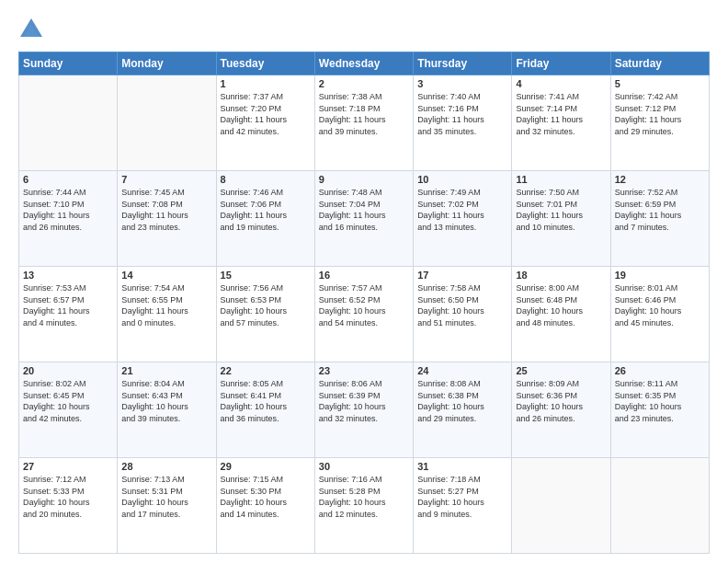 The image size is (728, 563). What do you see at coordinates (166, 497) in the screenshot?
I see `day-content: Sunrise: 7:13 AM Sunset: 5:31 PM Dayligh…` at bounding box center [166, 497].